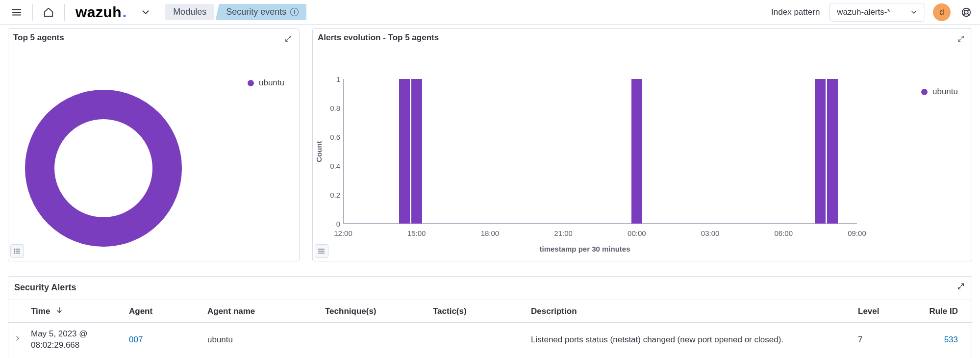  What do you see at coordinates (490, 291) in the screenshot?
I see `alerts-title: Security Alerts` at bounding box center [490, 291].